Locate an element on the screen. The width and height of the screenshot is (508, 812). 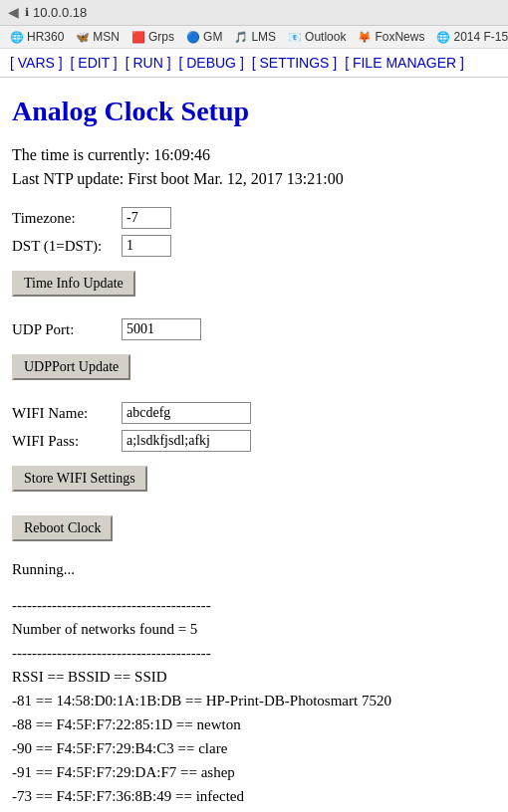
bookmark-gm: 🔵 GM is located at coordinates (204, 37).